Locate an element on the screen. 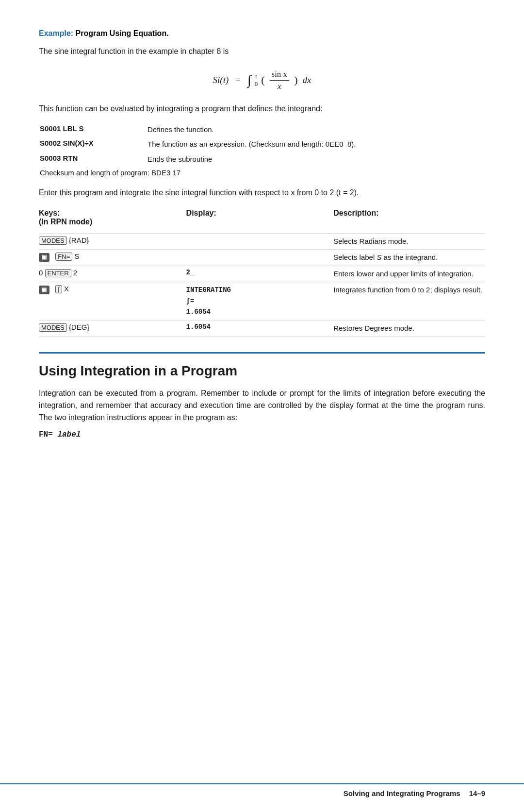  code-table: S0001 LBL S Defines the function. S0002 … is located at coordinates (262, 151).